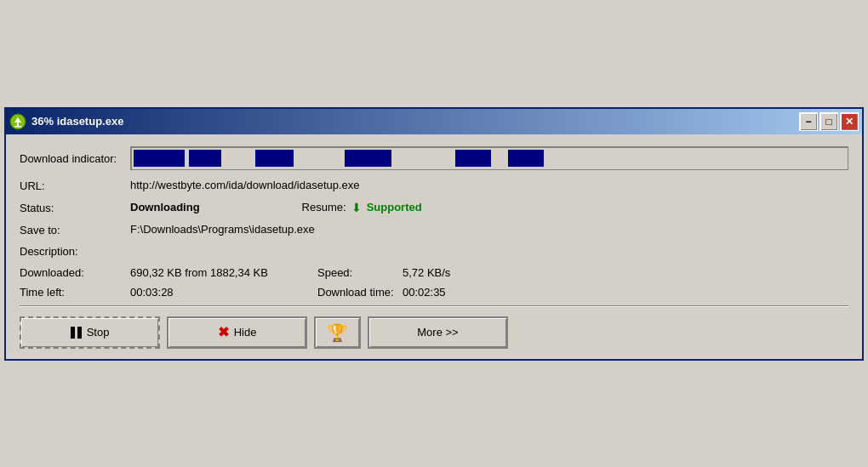  I want to click on close-button: ✕, so click(849, 122).